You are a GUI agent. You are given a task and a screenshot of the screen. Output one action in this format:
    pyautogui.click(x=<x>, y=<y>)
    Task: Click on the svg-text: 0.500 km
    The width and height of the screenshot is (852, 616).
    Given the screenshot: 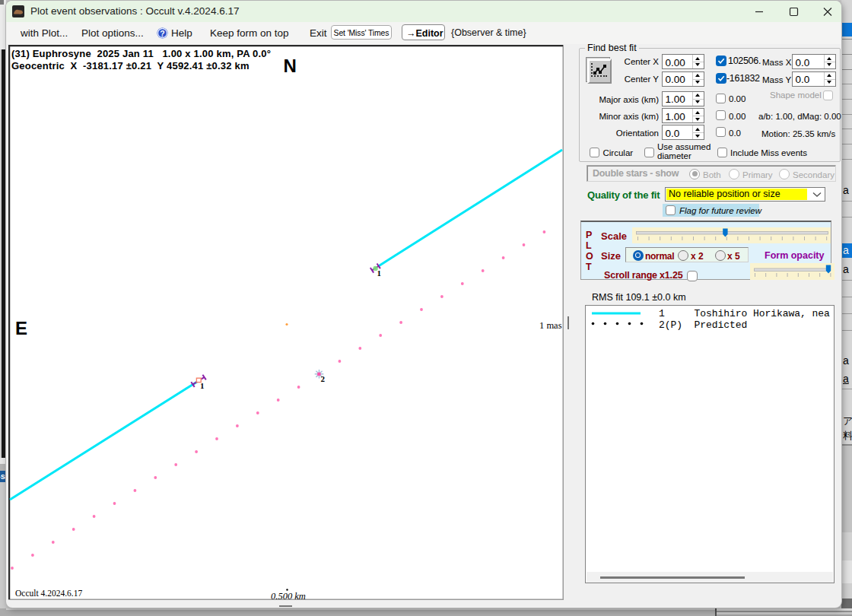 What is the action you would take?
    pyautogui.click(x=288, y=596)
    